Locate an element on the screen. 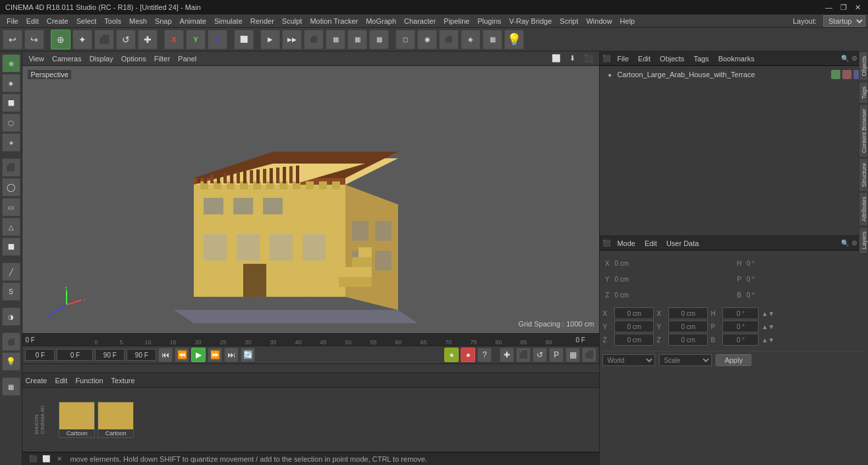 The width and height of the screenshot is (868, 465). lp-sculpt: ◑ is located at coordinates (11, 317).